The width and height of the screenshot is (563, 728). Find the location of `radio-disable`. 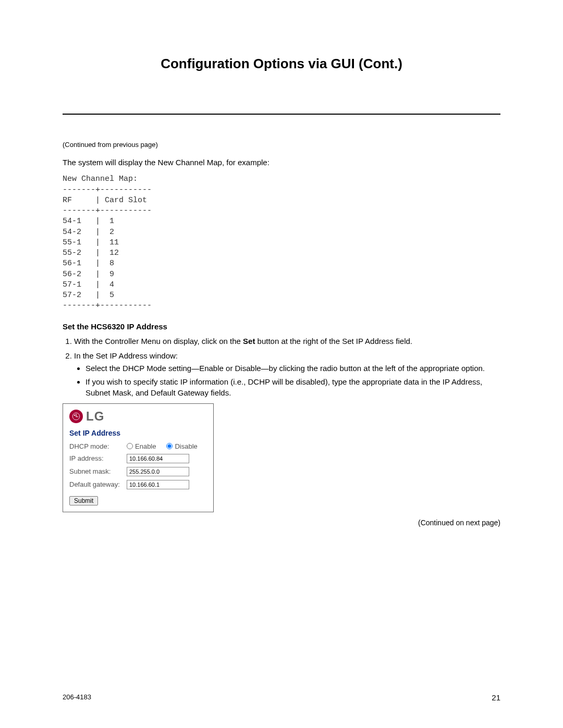

radio-disable is located at coordinates (169, 446).